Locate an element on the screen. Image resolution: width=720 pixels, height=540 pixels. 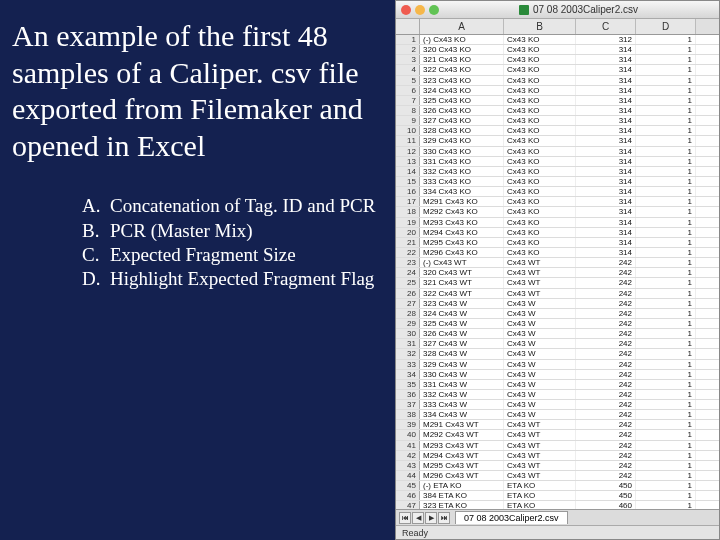
table-row: 17M291 Cx43 KOCx43 KO3141 is located at coordinates (558, 202).